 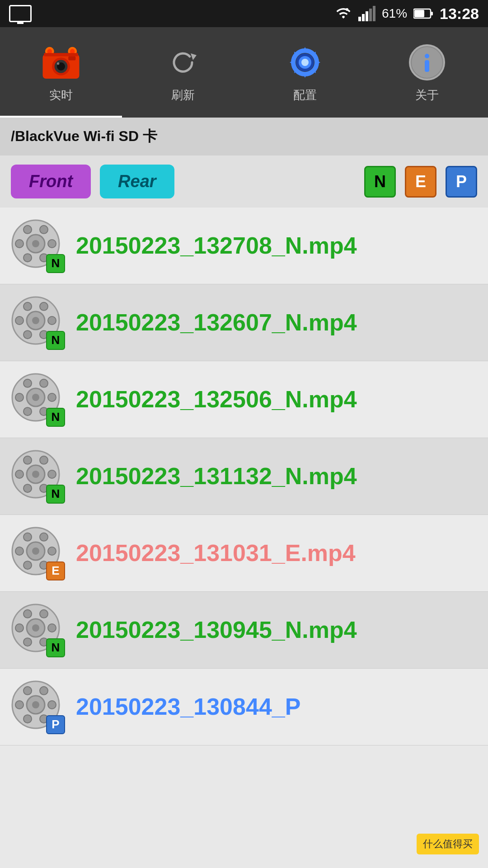 What do you see at coordinates (394, 14) in the screenshot?
I see `battery-percent: 61%` at bounding box center [394, 14].